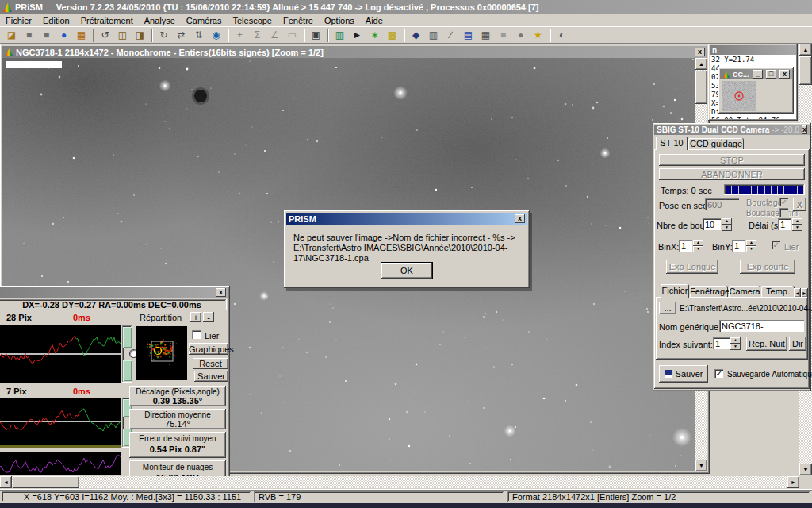 Image resolution: width=812 pixels, height=508 pixels. I want to click on menu-analyse: Analyse, so click(160, 21).